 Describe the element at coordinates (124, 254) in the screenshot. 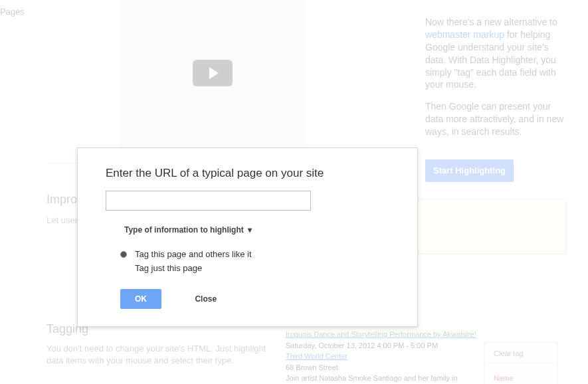

I see `radio-icon` at that location.